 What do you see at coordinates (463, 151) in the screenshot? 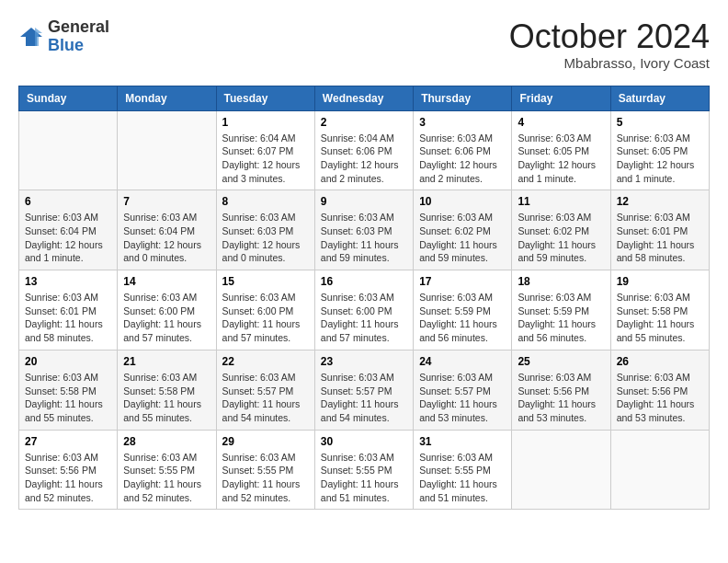
I see `calendar-cell: 3Sunrise: 6:03 AM Sunset: 6:06 PM Daylig…` at bounding box center [463, 151].